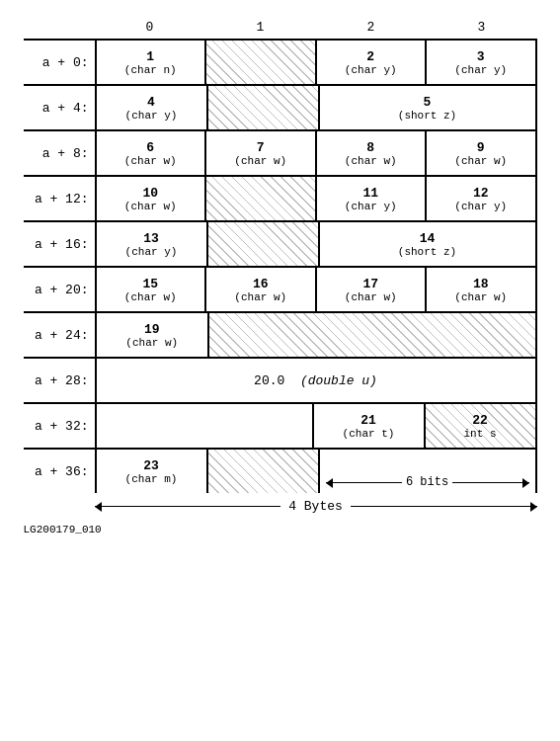  I want to click on caption-label: LG200179_010, so click(63, 530).